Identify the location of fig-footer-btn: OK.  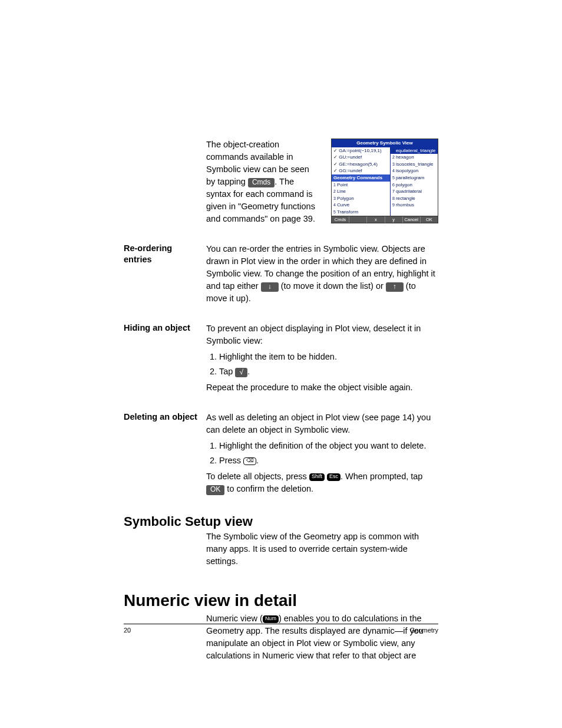
(429, 219).